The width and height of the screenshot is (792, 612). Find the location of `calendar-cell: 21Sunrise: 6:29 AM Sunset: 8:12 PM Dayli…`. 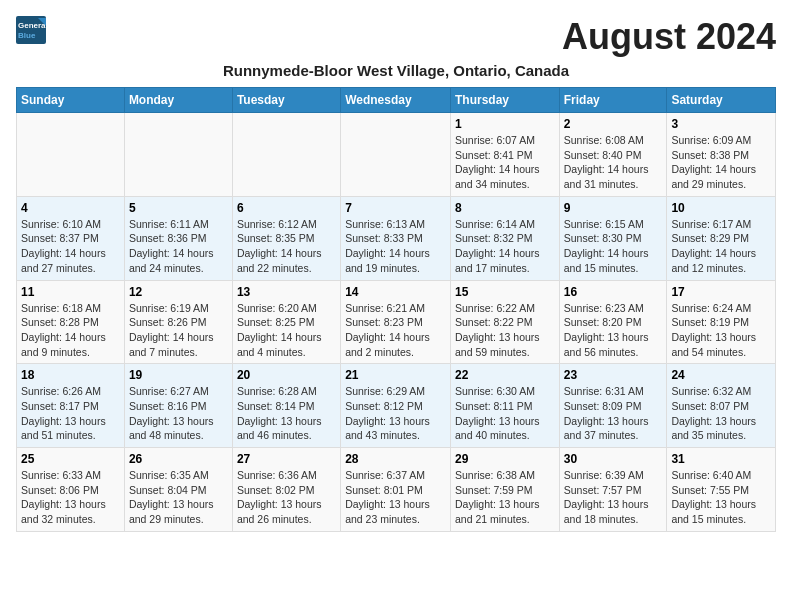

calendar-cell: 21Sunrise: 6:29 AM Sunset: 8:12 PM Dayli… is located at coordinates (396, 406).